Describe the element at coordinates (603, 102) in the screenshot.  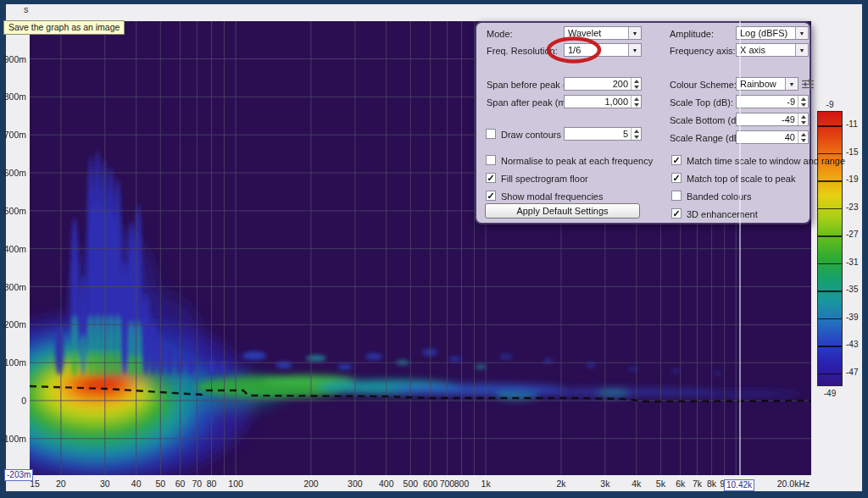
I see `span-after-field: 1,000` at that location.